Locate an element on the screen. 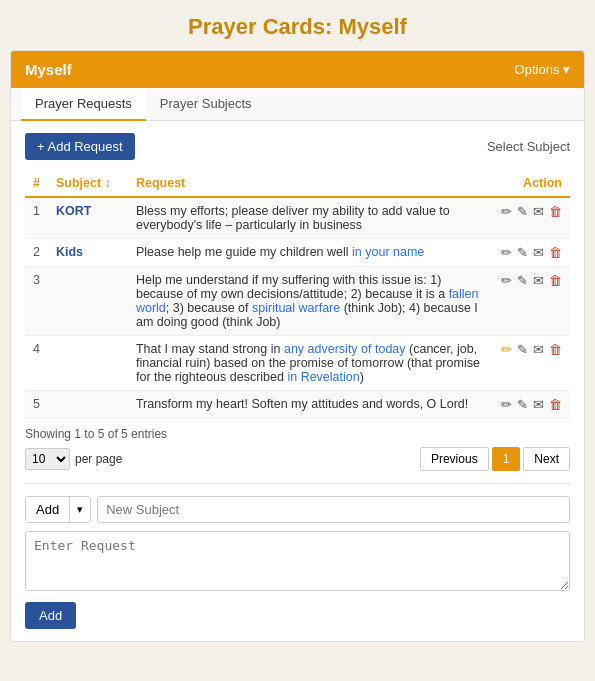 The width and height of the screenshot is (595, 681). new-subject-input is located at coordinates (334, 510).